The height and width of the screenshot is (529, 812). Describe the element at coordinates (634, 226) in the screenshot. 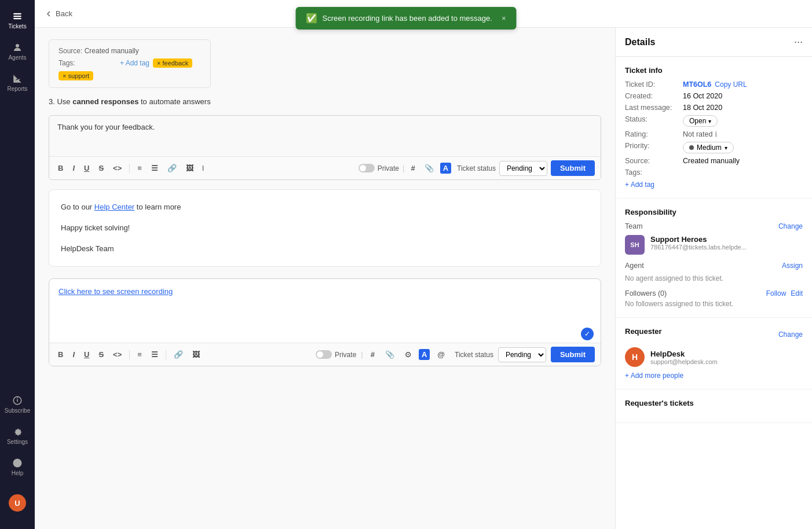

I see `team-label: Team` at that location.